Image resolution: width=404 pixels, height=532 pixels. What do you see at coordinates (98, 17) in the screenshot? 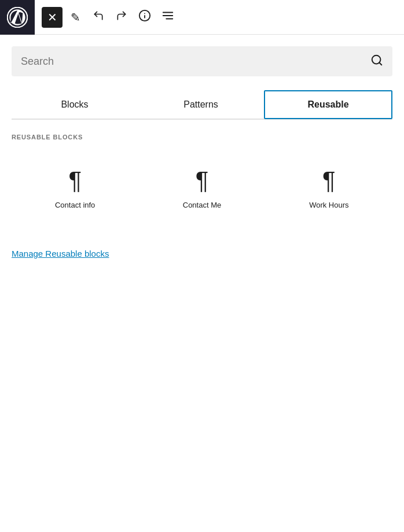
I see `undo-icon` at bounding box center [98, 17].